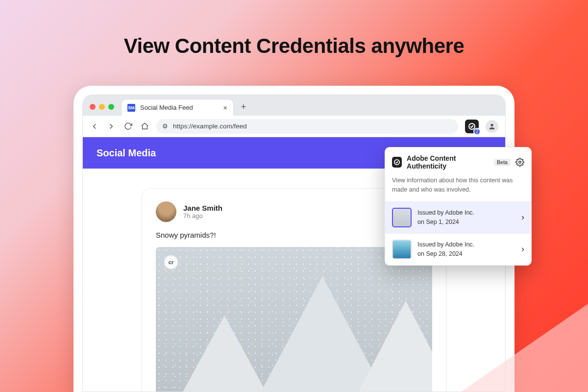  I want to click on post-time: 7h ago, so click(203, 216).